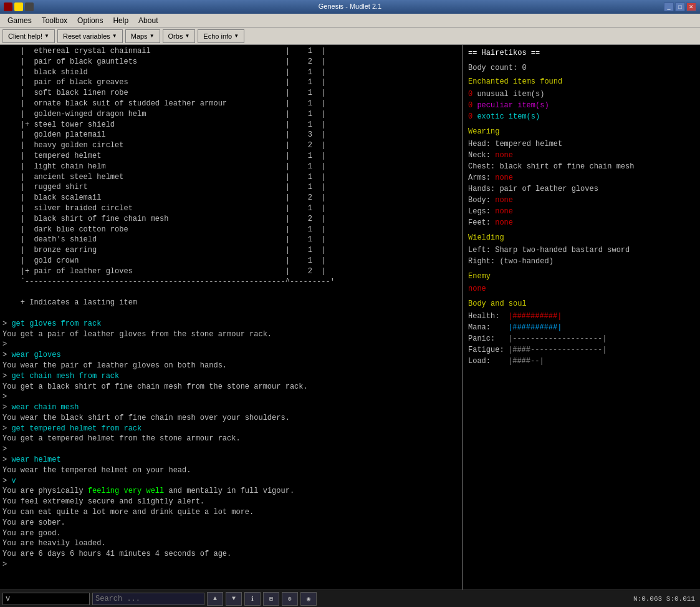  I want to click on chest-value: black shirt of fine chain mesh, so click(567, 167).